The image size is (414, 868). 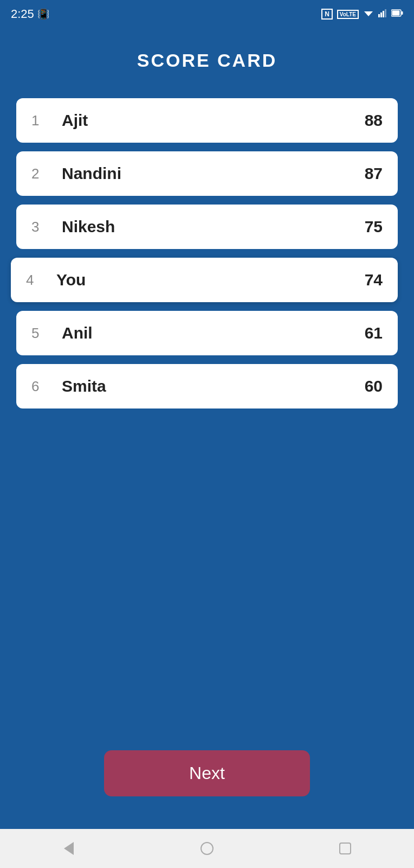 What do you see at coordinates (207, 848) in the screenshot?
I see `home-button` at bounding box center [207, 848].